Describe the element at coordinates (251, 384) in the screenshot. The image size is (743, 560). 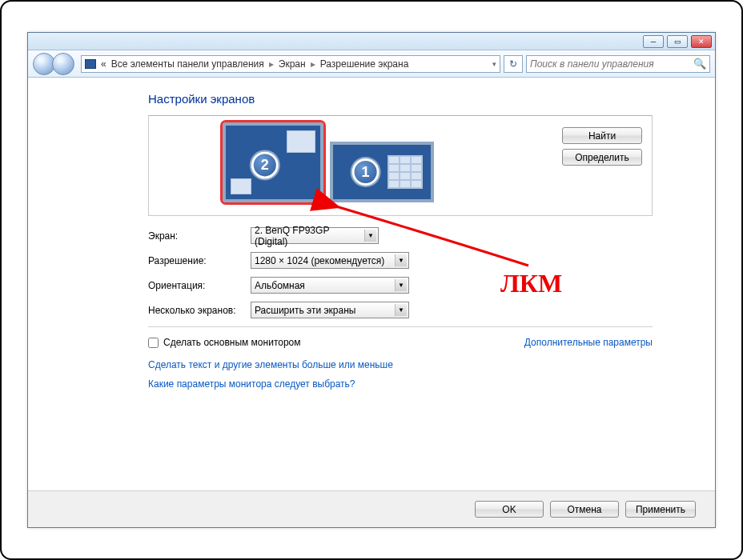
I see `monitor-help-link: Какие параметры монитора следует выбрать…` at that location.